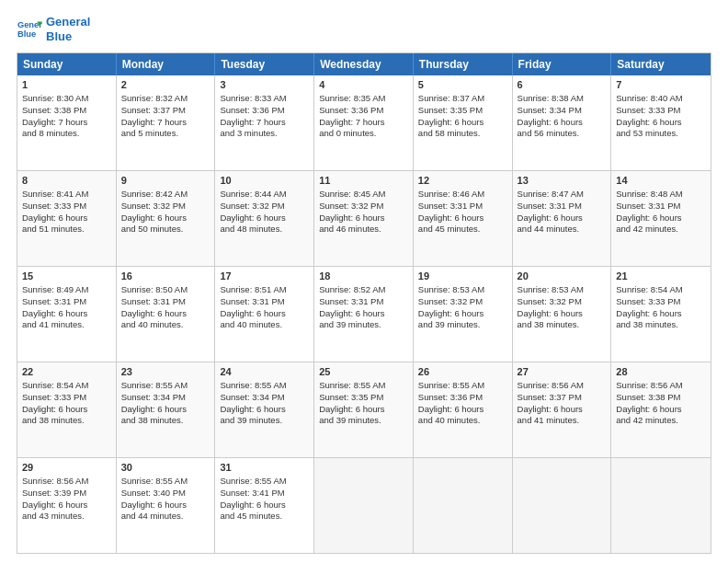  I want to click on day-info-line: Sunrise: 8:38 AM, so click(563, 99).